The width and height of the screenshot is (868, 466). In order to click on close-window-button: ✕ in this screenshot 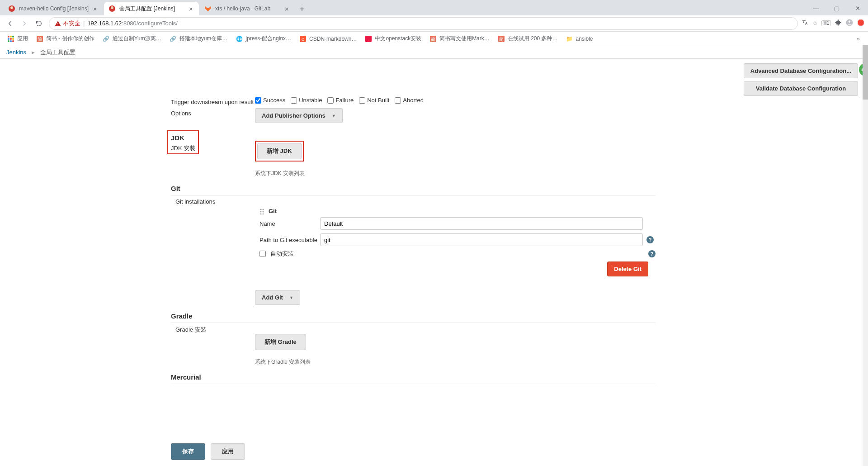, I will do `click(858, 8)`.